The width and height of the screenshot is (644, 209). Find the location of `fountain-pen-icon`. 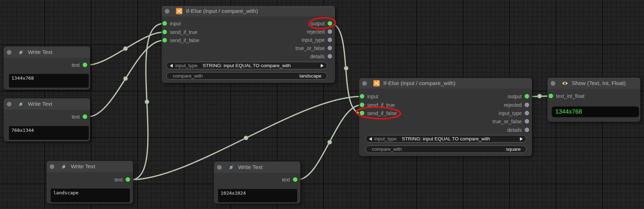

fountain-pen-icon is located at coordinates (21, 52).